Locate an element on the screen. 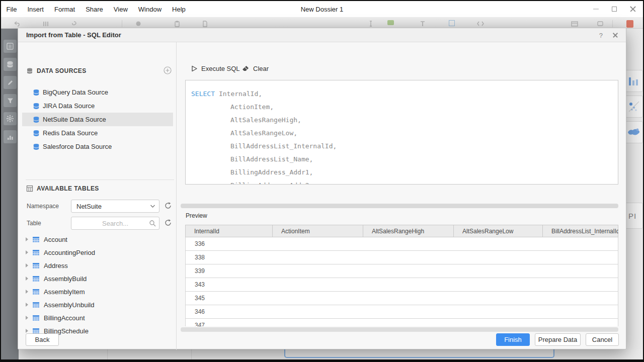  data-source-item-netsuite: NetSuite Data Source is located at coordinates (98, 120).